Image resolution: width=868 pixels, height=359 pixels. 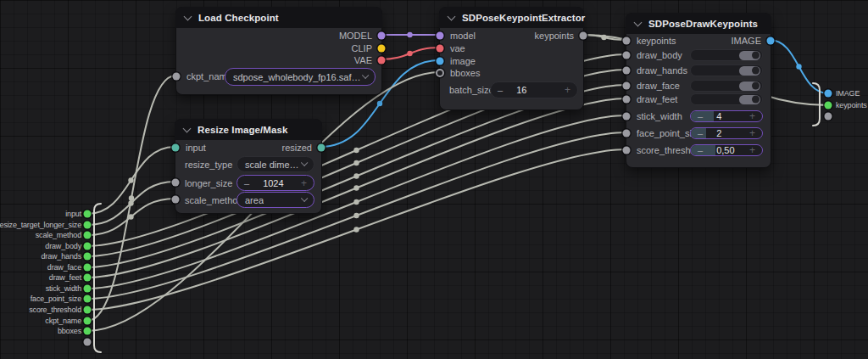 I want to click on input-slot-label-input: input, so click(x=196, y=148).